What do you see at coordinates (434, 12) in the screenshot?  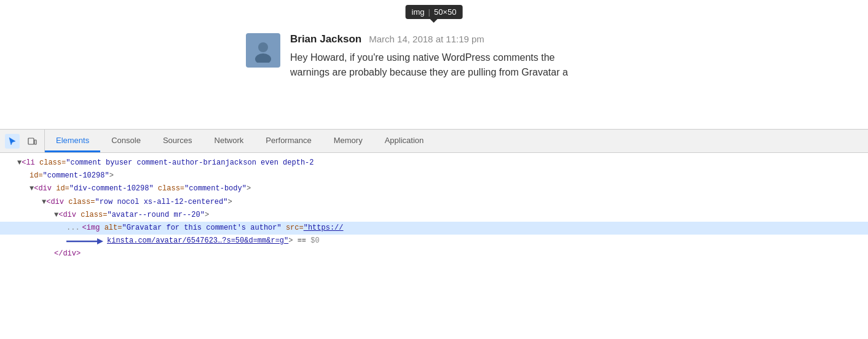 I see `img-tooltip: img | 50×50` at bounding box center [434, 12].